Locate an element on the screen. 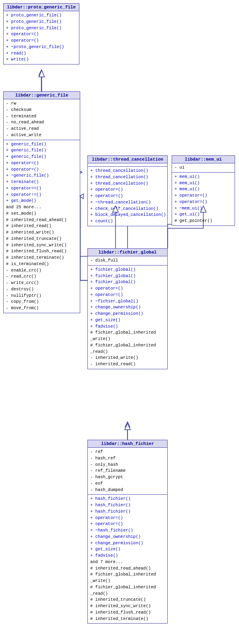  hash-fichier-methods: + hash_fichier() + hash_fichier() + hash… is located at coordinates (128, 559).